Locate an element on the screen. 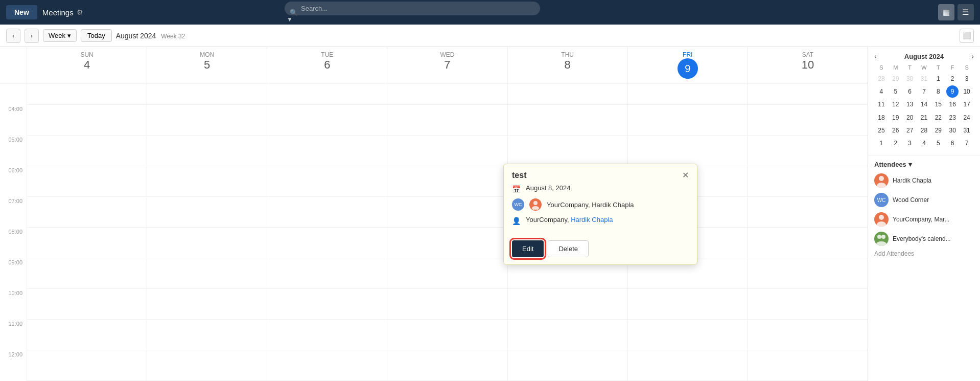  list-view-button: ☰ is located at coordinates (966, 12).